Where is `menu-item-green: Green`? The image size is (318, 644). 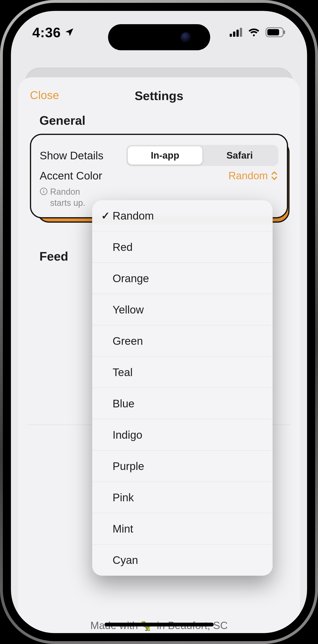
menu-item-green: Green is located at coordinates (182, 341).